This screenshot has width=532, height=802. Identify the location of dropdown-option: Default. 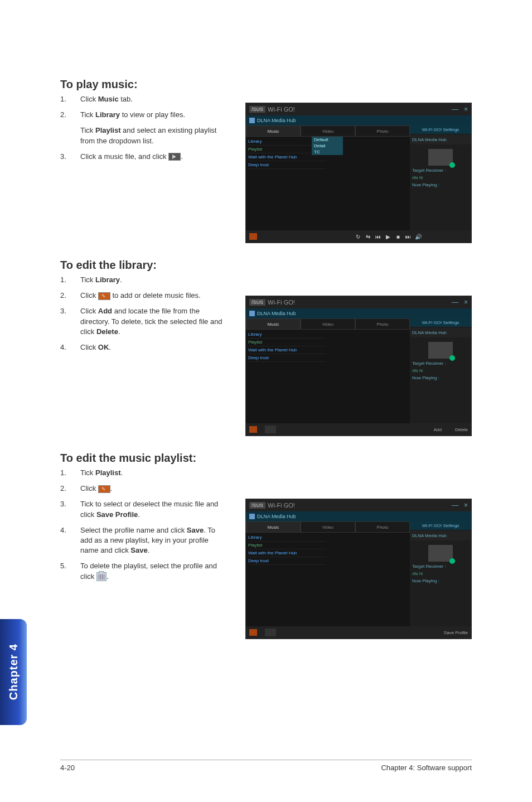
(327, 139).